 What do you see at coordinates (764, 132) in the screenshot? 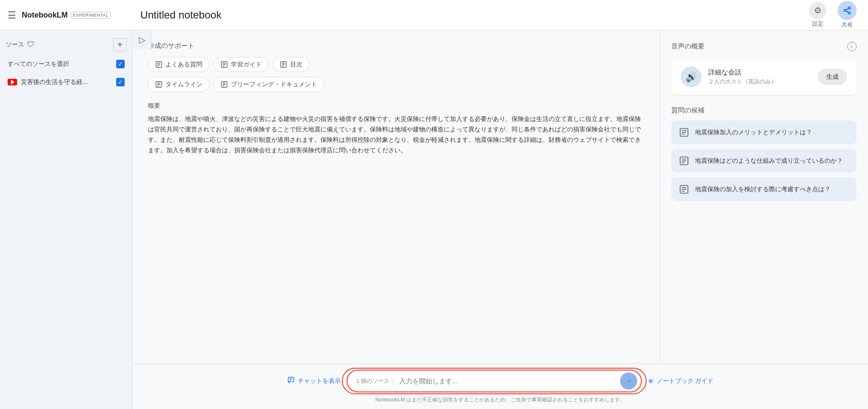
I see `question-card-1: 地震保険加入のメリットとデメリットは？` at bounding box center [764, 132].